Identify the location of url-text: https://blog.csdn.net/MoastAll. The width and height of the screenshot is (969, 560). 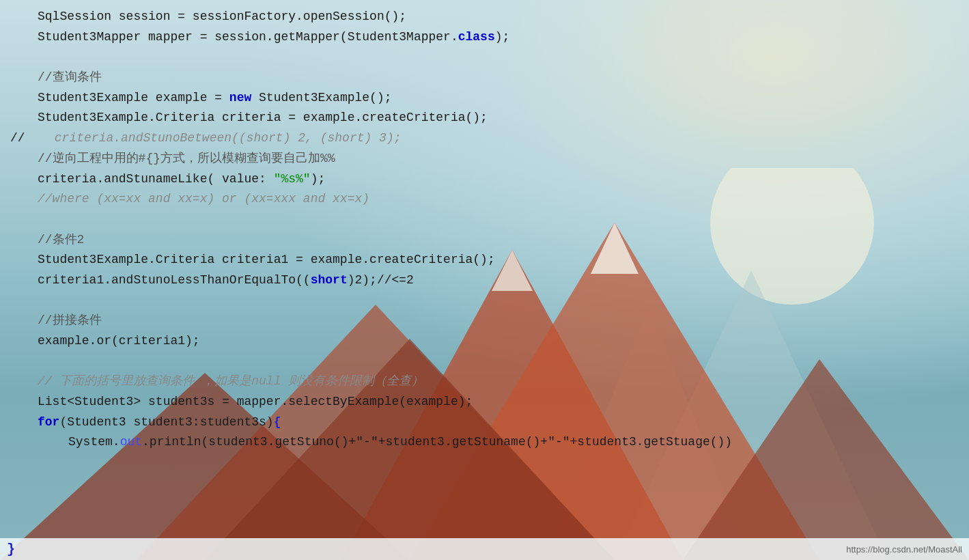
(904, 549).